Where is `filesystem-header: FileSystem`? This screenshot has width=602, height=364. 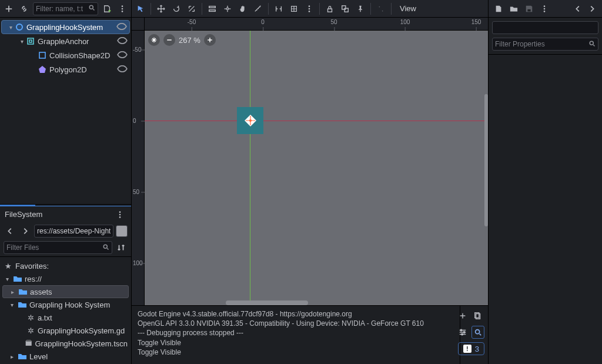
filesystem-header: FileSystem is located at coordinates (66, 214).